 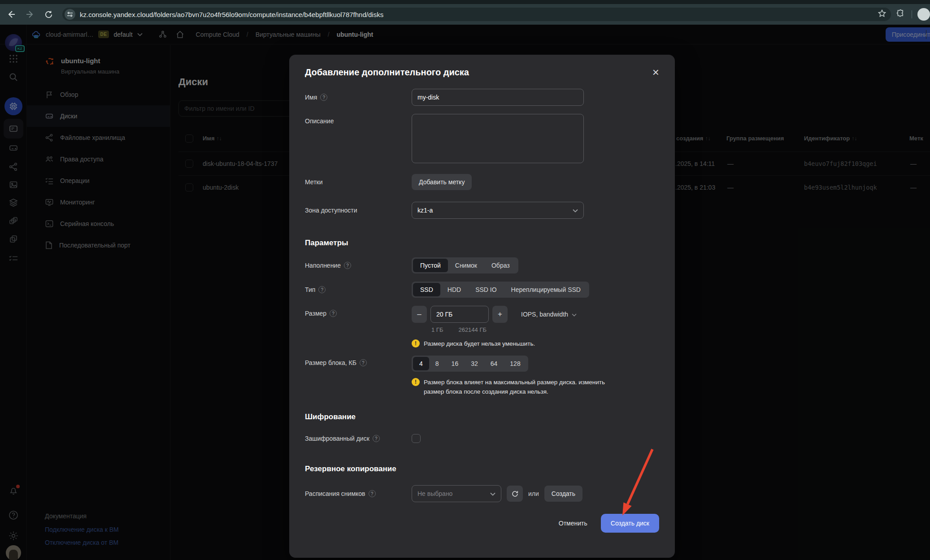 I want to click on encryption-section-title: Шифрование, so click(x=482, y=417).